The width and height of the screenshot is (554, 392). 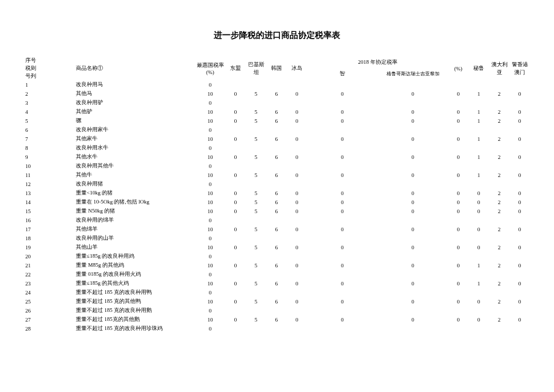 What do you see at coordinates (277, 211) in the screenshot?
I see `table-row: 15重量 N50kg 的猪100560000020` at bounding box center [277, 211].